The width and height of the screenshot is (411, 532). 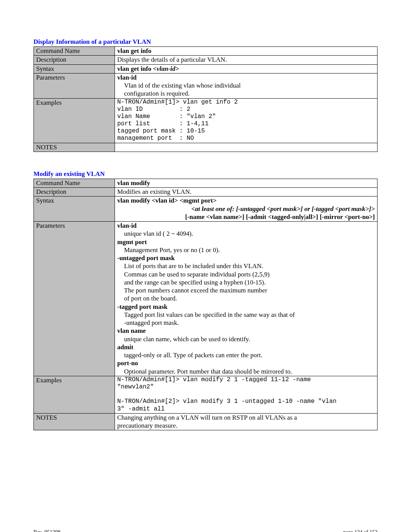 I want to click on value-notes: Changing anything on a VLAN will turn on…, so click(x=246, y=422).